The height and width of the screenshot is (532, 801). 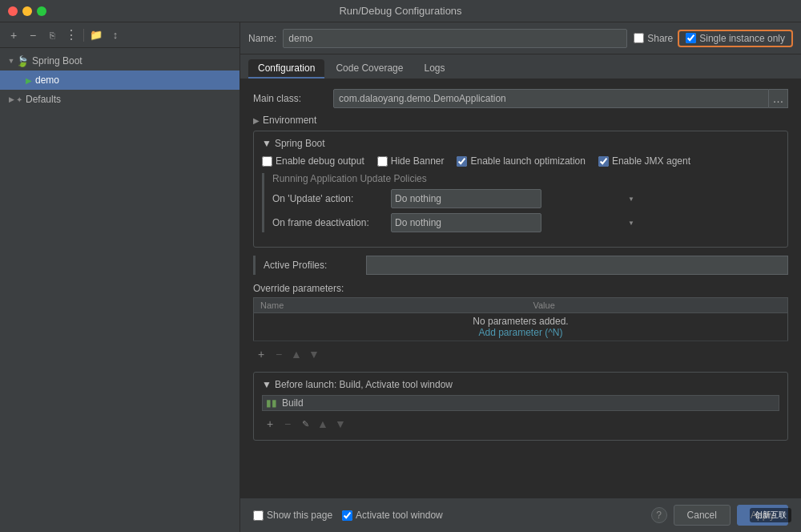 I want to click on before-launch-edit-button: ✎, so click(x=305, y=424).